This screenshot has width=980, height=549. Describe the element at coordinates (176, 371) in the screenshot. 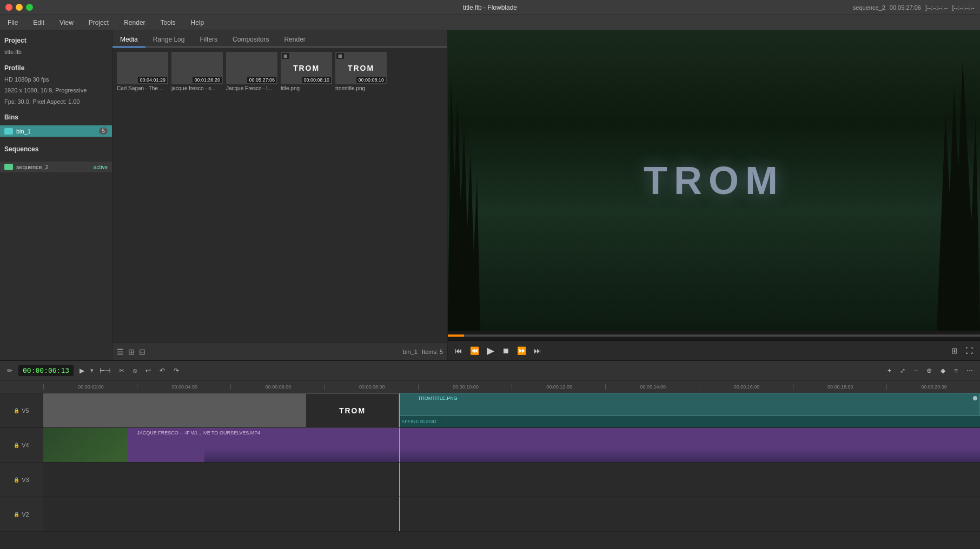

I see `tl-redo-button: ↷` at that location.